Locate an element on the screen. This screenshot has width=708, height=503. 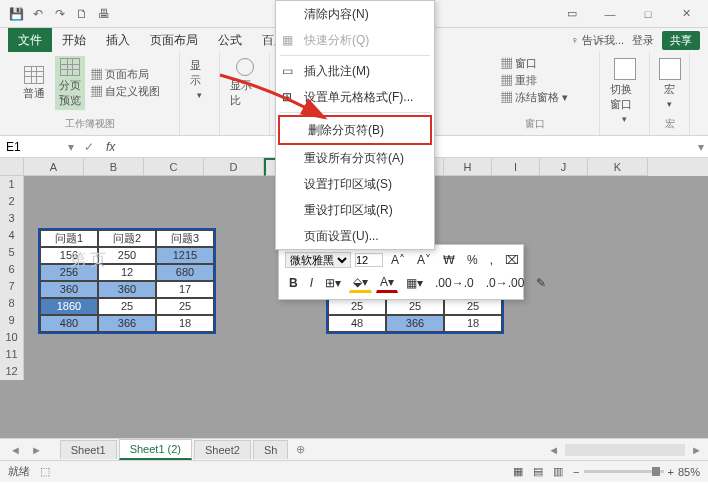
col-header: B is located at coordinates (114, 167).